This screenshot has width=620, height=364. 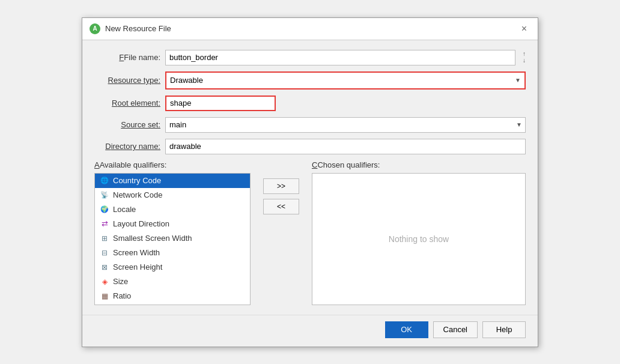 What do you see at coordinates (127, 58) in the screenshot?
I see `file-name-label: FFile name:` at bounding box center [127, 58].